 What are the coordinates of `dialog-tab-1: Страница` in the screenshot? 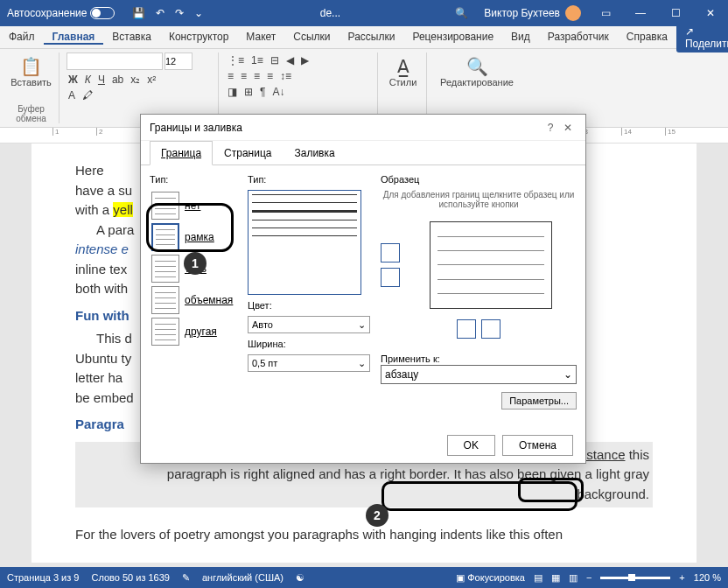 It's located at (248, 152).